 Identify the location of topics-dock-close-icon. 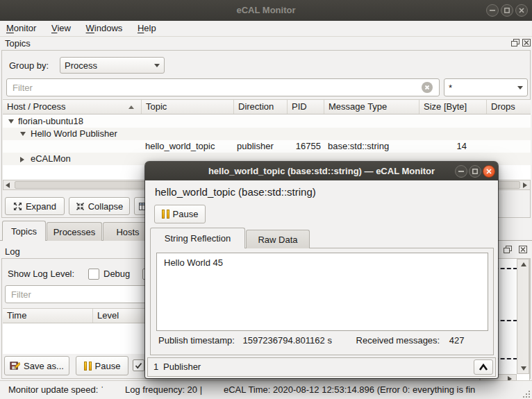
(526, 43).